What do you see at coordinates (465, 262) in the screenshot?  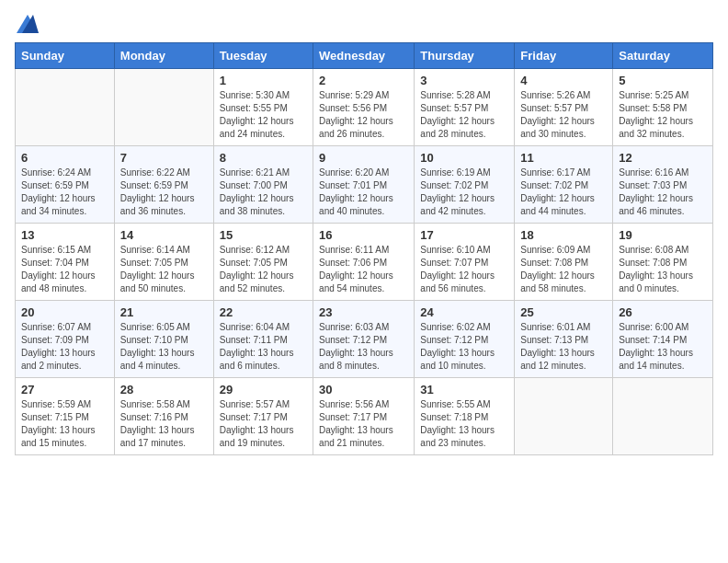 I see `calendar-cell: 17Sunrise: 6:10 AM Sunset: 7:07 PM Dayli…` at bounding box center [465, 262].